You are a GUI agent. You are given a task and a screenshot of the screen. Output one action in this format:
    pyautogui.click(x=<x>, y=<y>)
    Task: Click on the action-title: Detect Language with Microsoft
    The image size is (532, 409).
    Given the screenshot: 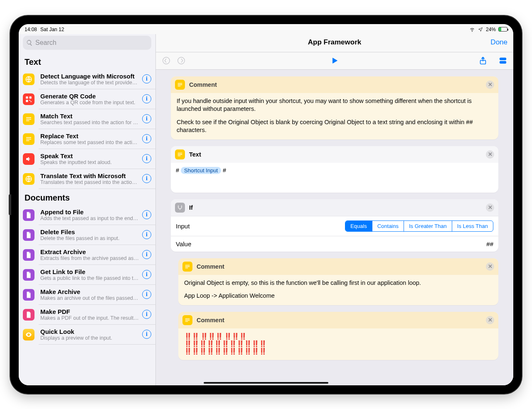 What is the action you would take?
    pyautogui.click(x=90, y=76)
    